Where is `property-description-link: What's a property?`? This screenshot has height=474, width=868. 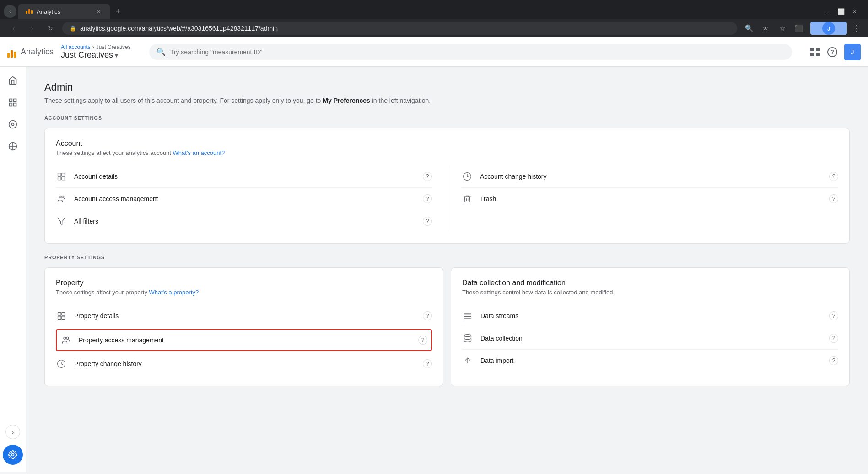
property-description-link: What's a property? is located at coordinates (174, 293).